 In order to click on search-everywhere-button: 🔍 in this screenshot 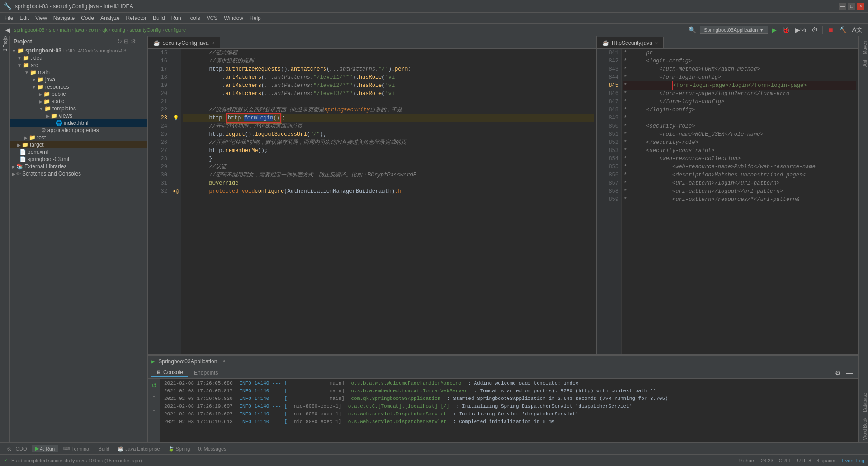, I will do `click(693, 30)`.